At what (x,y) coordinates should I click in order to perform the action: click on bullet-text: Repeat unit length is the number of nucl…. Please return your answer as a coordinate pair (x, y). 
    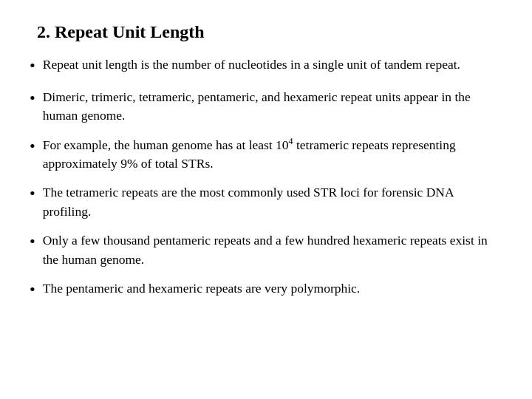
    Looking at the image, I should click on (273, 65).